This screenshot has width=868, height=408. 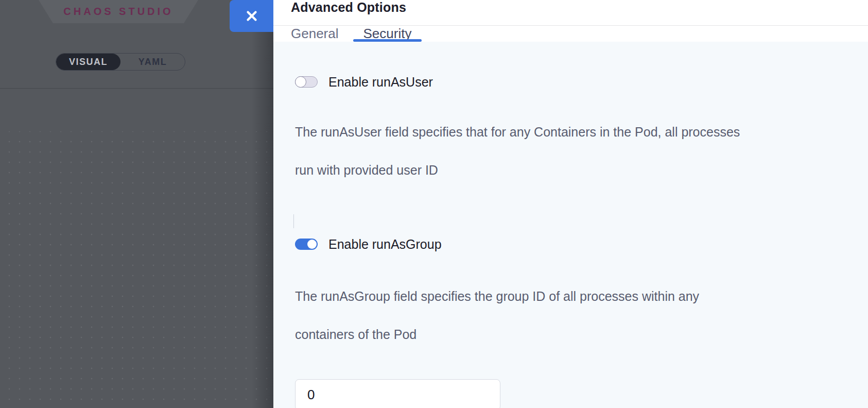 I want to click on visual-mode-button: VISUAL, so click(x=89, y=62).